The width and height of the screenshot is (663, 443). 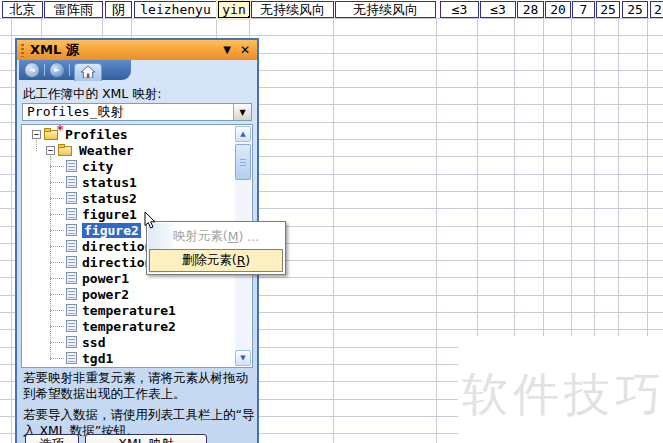 What do you see at coordinates (243, 162) in the screenshot?
I see `scrollbar-thumb` at bounding box center [243, 162].